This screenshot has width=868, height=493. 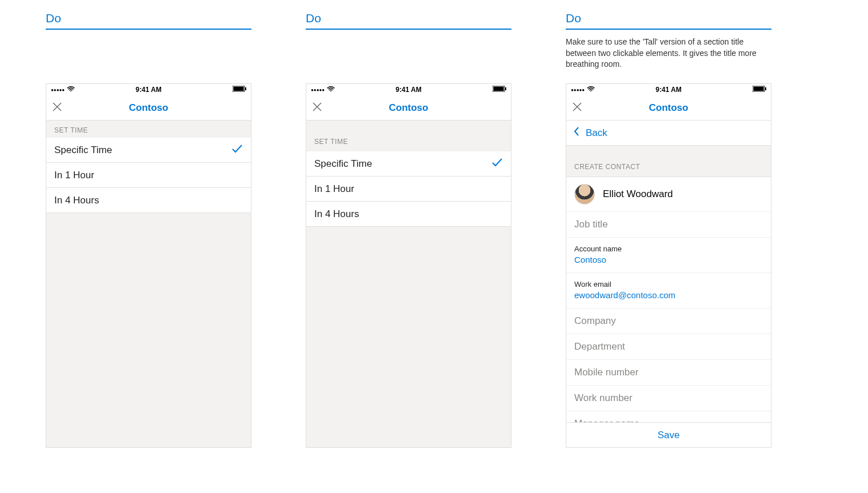 What do you see at coordinates (590, 259) in the screenshot?
I see `field-value: Contoso` at bounding box center [590, 259].